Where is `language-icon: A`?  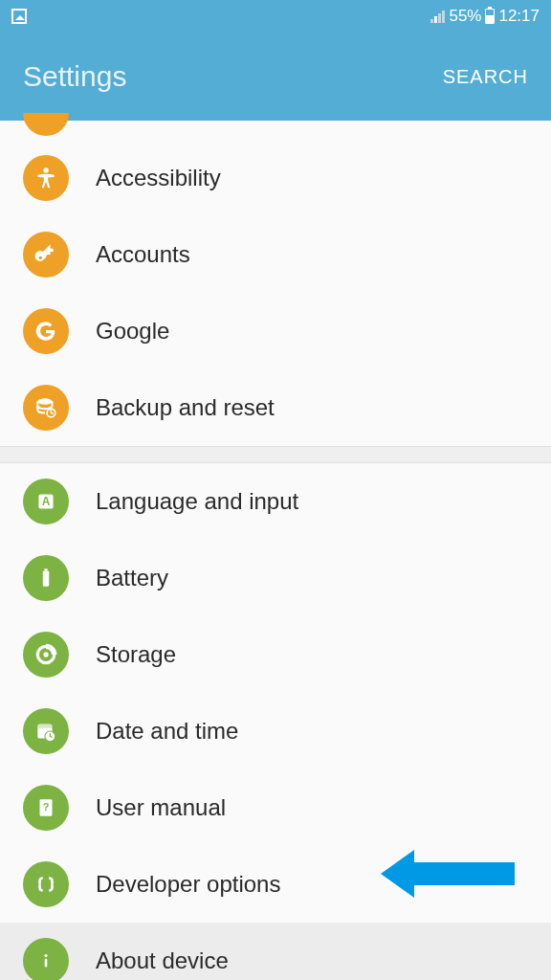 language-icon: A is located at coordinates (46, 501).